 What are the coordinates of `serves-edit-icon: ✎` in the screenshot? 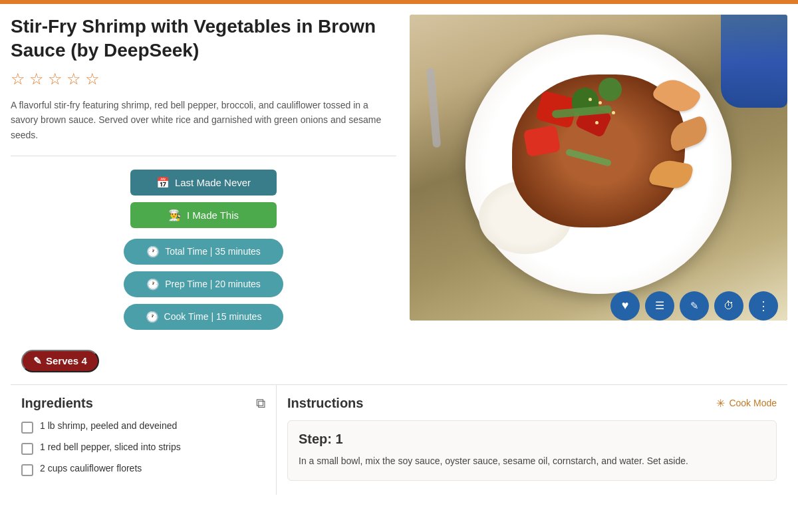 It's located at (37, 361).